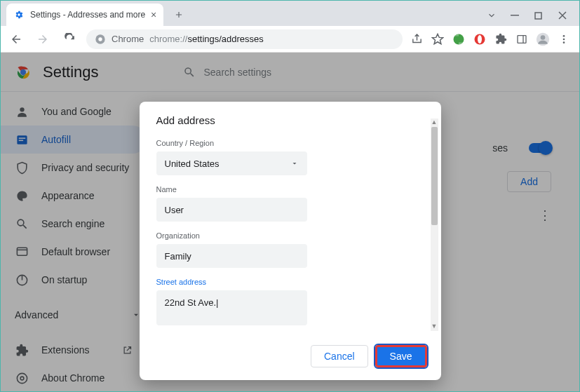  What do you see at coordinates (231, 163) in the screenshot?
I see `country-select: United States` at bounding box center [231, 163].